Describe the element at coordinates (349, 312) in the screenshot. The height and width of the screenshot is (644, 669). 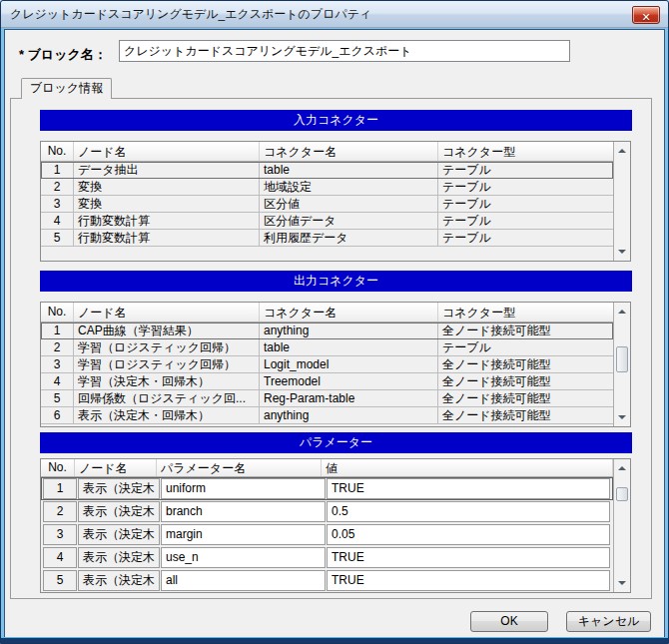
I see `column-header: コネクター名` at that location.